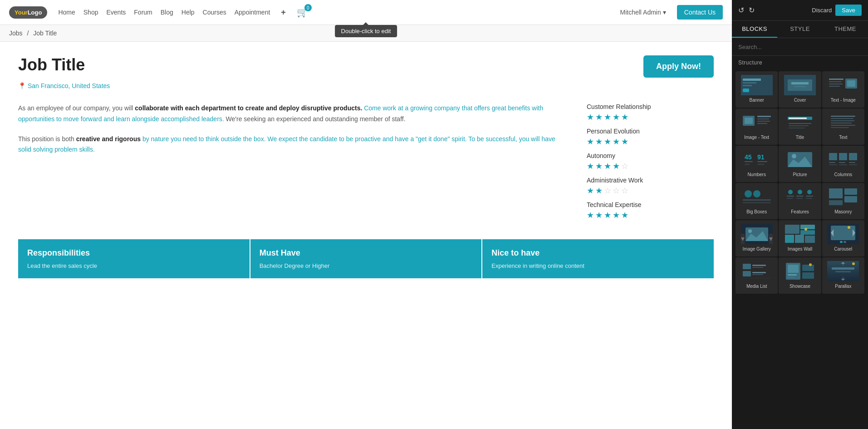 The height and width of the screenshot is (429, 868). What do you see at coordinates (757, 100) in the screenshot?
I see `block-banner-label: Banner` at bounding box center [757, 100].